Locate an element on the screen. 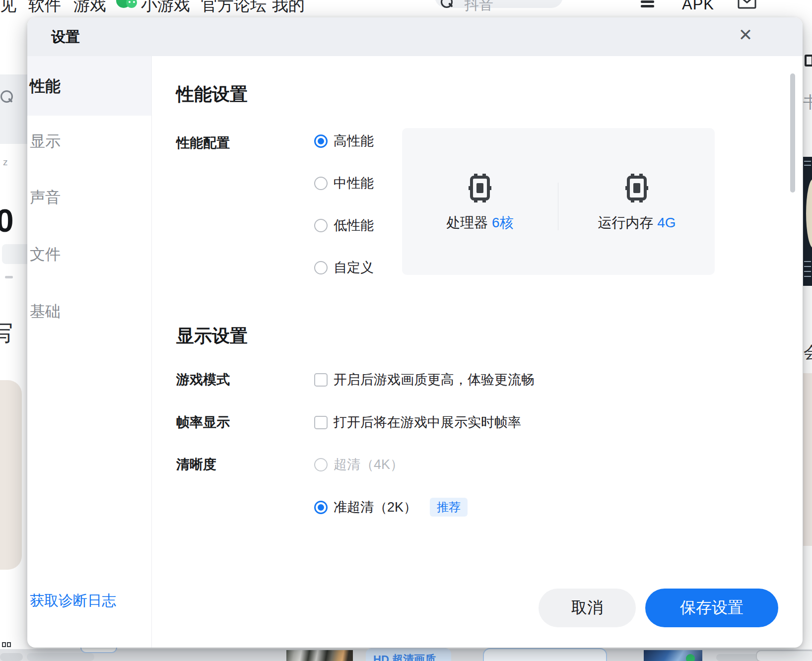 This screenshot has height=661, width=812. ram-icon is located at coordinates (637, 188).